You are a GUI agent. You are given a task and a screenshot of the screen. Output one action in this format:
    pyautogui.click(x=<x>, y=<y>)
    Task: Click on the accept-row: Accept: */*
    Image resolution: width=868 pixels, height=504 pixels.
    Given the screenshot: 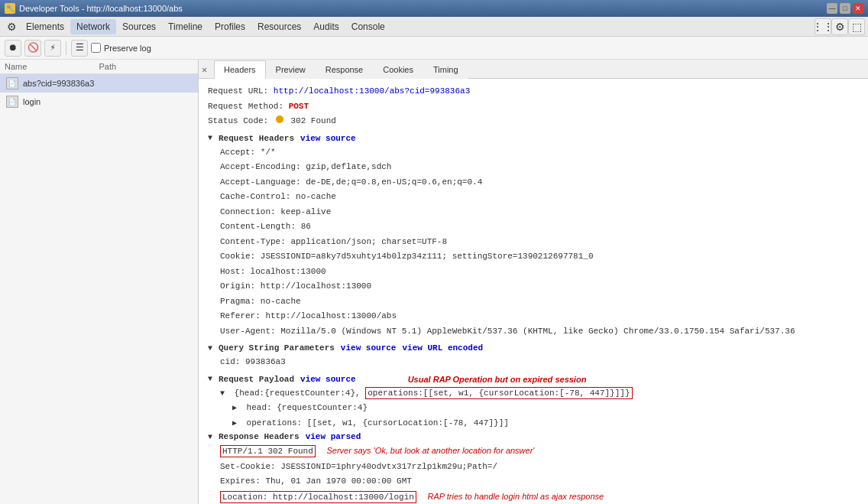 What is the action you would take?
    pyautogui.click(x=539, y=153)
    